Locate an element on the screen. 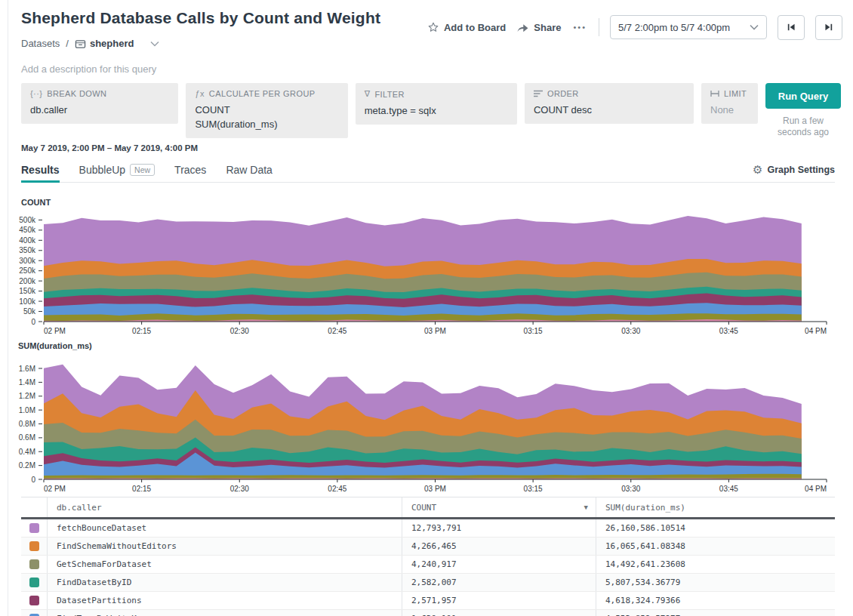 This screenshot has height=616, width=853. table-row: DatasetPartitions2,571,9574,618,324.7936… is located at coordinates (428, 601).